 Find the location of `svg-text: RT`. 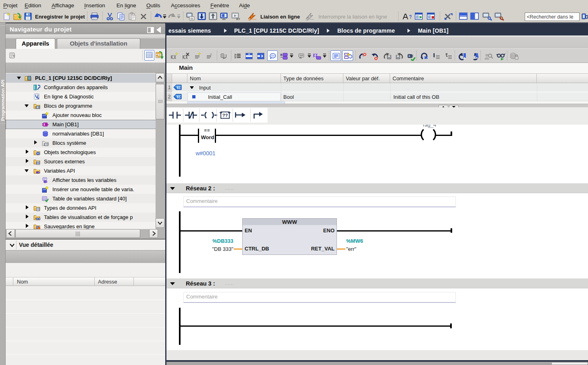

svg-text: RT is located at coordinates (238, 19).